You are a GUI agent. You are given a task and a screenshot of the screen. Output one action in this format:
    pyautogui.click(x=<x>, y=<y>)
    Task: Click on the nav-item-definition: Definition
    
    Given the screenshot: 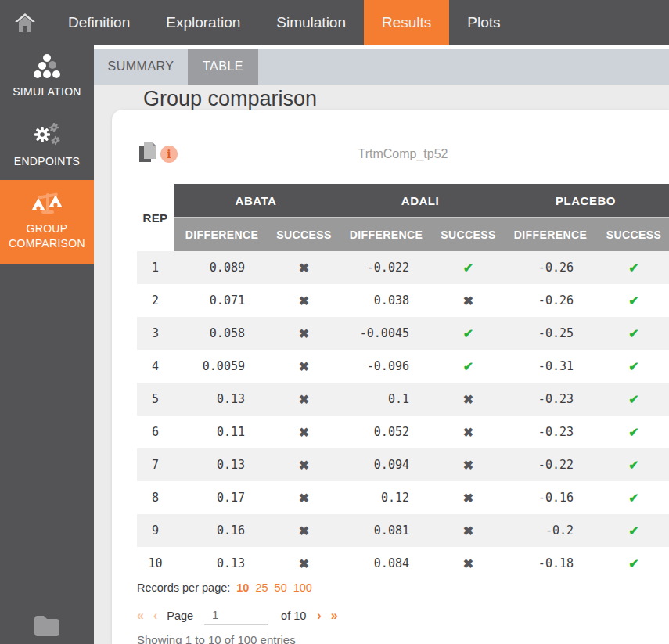 What is the action you would take?
    pyautogui.click(x=99, y=23)
    